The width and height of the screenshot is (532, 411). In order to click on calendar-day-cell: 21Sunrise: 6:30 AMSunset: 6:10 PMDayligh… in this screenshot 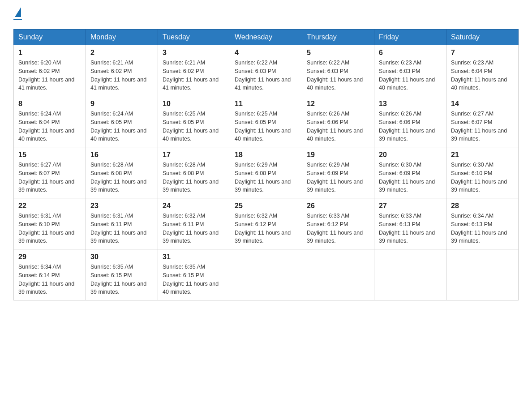, I will do `click(483, 173)`.